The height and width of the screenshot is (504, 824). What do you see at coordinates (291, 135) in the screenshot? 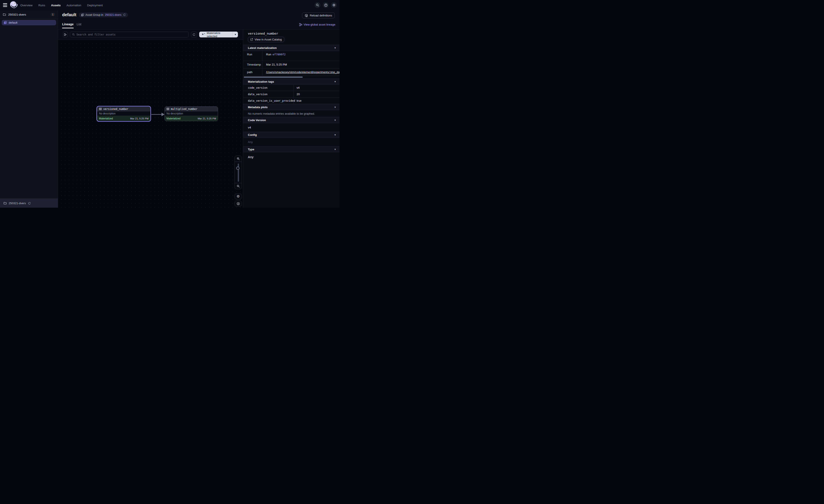
I see `section-config: Config ▼` at bounding box center [291, 135].